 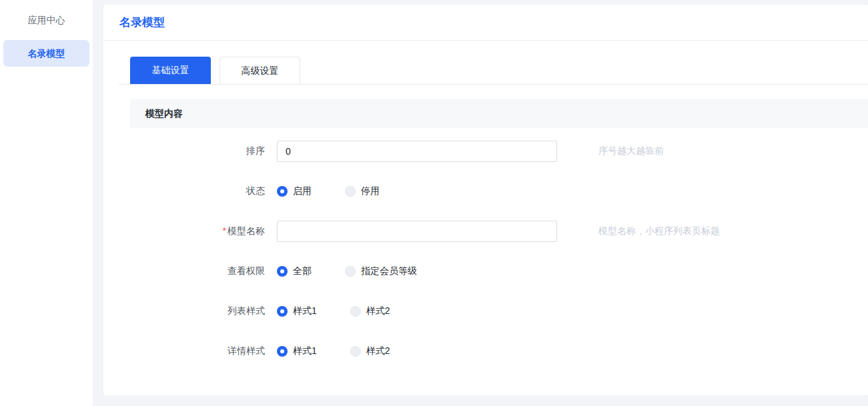 What do you see at coordinates (197, 351) in the screenshot?
I see `field-label: 详情样式` at bounding box center [197, 351].